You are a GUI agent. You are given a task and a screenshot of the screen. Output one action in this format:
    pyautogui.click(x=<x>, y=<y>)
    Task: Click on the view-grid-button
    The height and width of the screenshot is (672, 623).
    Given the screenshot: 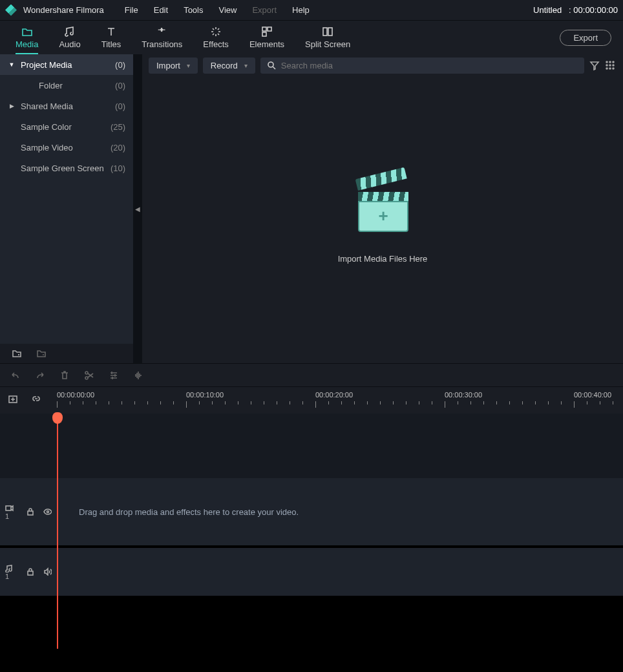 What is the action you would take?
    pyautogui.click(x=610, y=65)
    